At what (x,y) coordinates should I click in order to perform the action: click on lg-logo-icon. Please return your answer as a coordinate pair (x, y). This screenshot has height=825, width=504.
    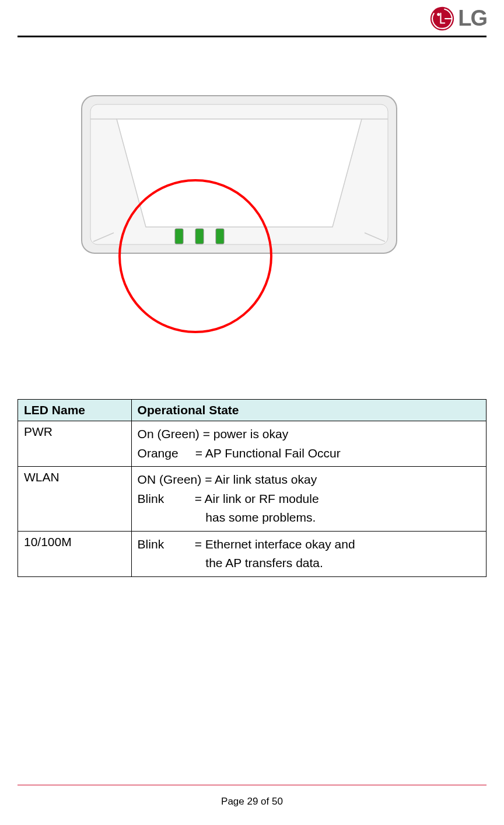
    Looking at the image, I should click on (442, 19).